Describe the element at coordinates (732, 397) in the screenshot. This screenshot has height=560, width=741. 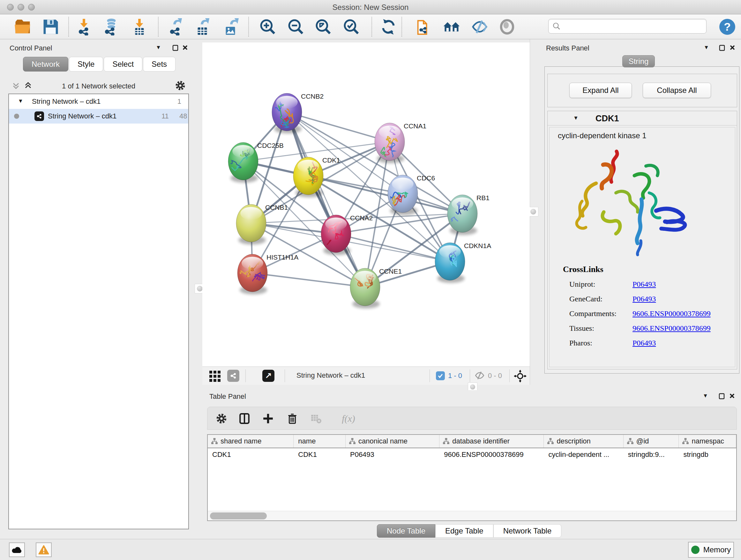
I see `table-panel-close-icon` at that location.